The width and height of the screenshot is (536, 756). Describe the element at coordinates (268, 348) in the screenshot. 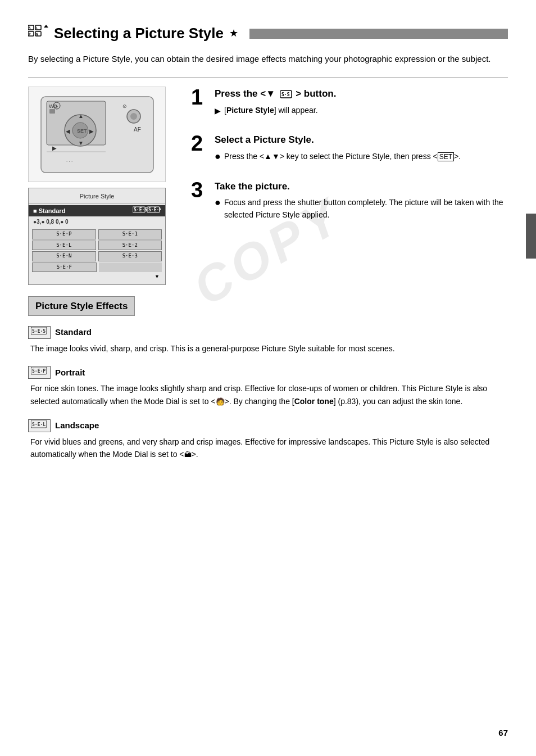

I see `effect-standard-body: The image looks vivid, sharp, and crisp.…` at that location.